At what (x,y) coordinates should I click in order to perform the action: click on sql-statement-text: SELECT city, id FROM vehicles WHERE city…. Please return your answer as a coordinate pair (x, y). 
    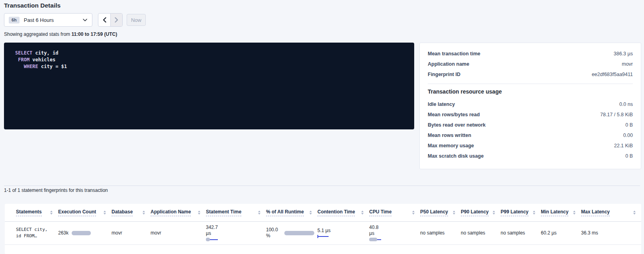
    Looking at the image, I should click on (211, 60).